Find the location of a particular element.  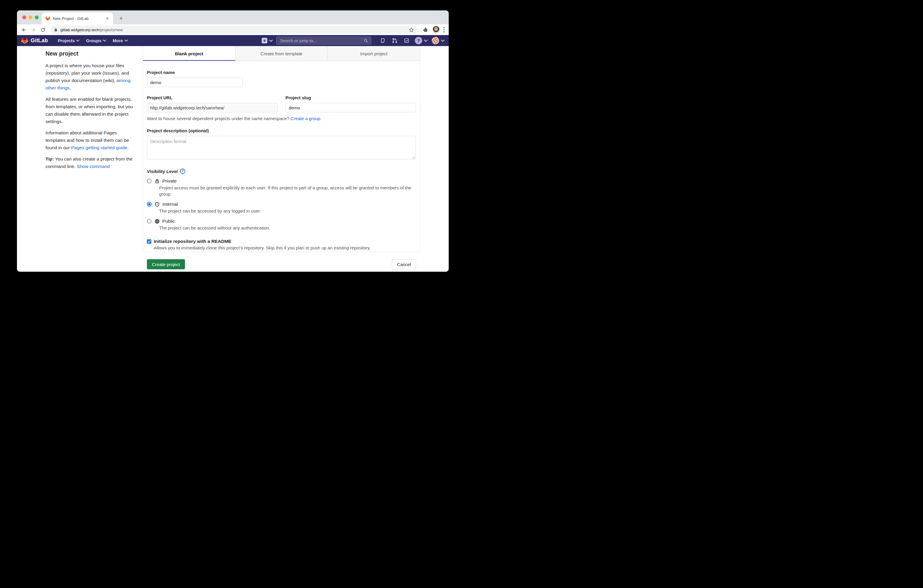

browser-tab: New Project · GitLab ✕ is located at coordinates (77, 18).